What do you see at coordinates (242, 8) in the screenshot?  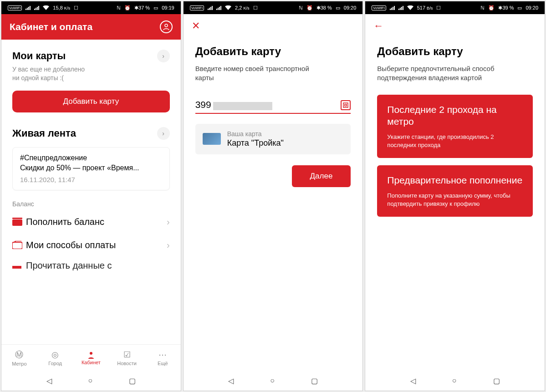 I see `net-speed: 2,2 K/s` at bounding box center [242, 8].